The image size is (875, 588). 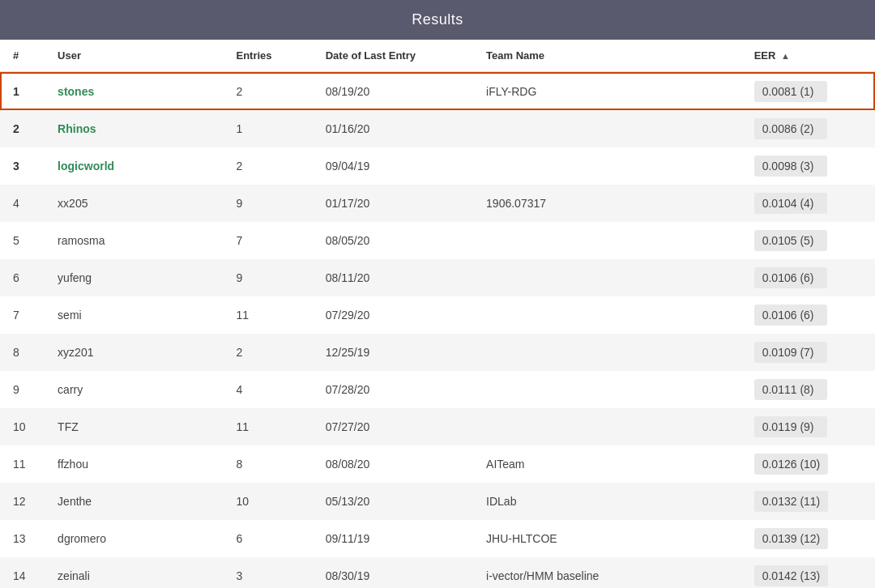 What do you see at coordinates (134, 464) in the screenshot?
I see `user-cell: ffzhou` at bounding box center [134, 464].